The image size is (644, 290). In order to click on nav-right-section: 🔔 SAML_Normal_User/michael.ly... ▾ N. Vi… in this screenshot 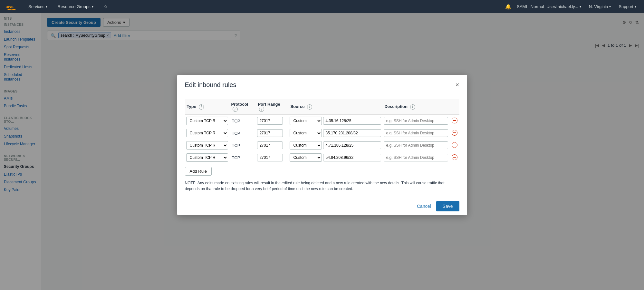, I will do `click(572, 6)`.